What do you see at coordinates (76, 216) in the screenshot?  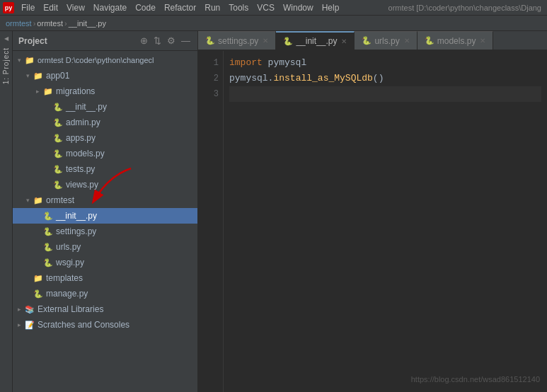 I see `tree-label-init-ormtest: __init__.py` at bounding box center [76, 216].